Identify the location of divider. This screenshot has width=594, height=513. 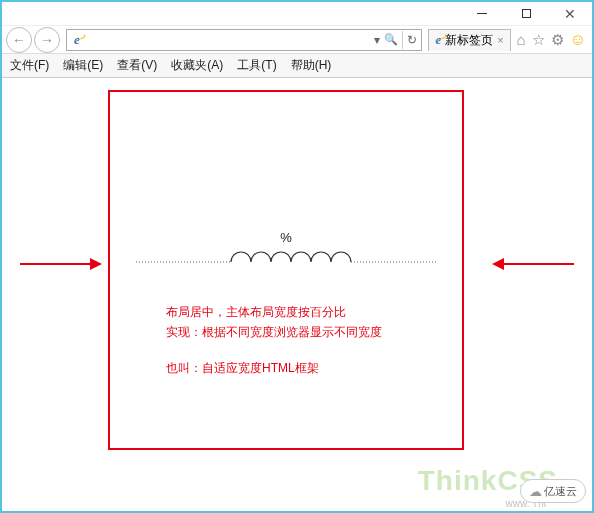
(402, 40).